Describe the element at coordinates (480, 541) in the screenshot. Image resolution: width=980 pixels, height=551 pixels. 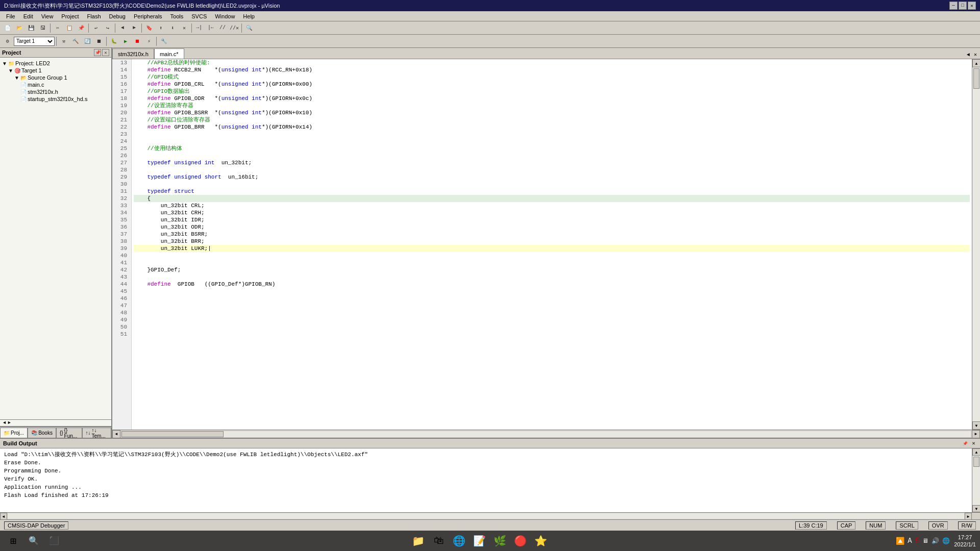
I see `taskbar-app-notepad: 📝` at that location.